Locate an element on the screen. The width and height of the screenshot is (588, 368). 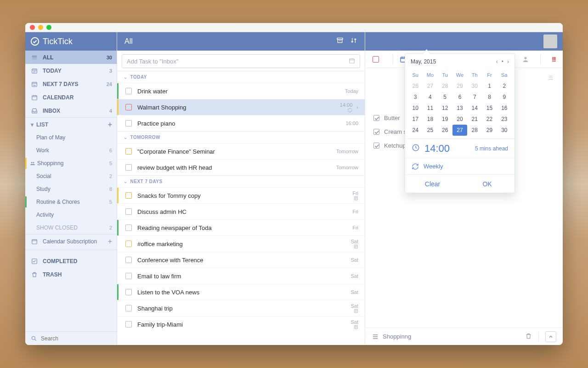
calendar-day: 18 is located at coordinates (430, 119).